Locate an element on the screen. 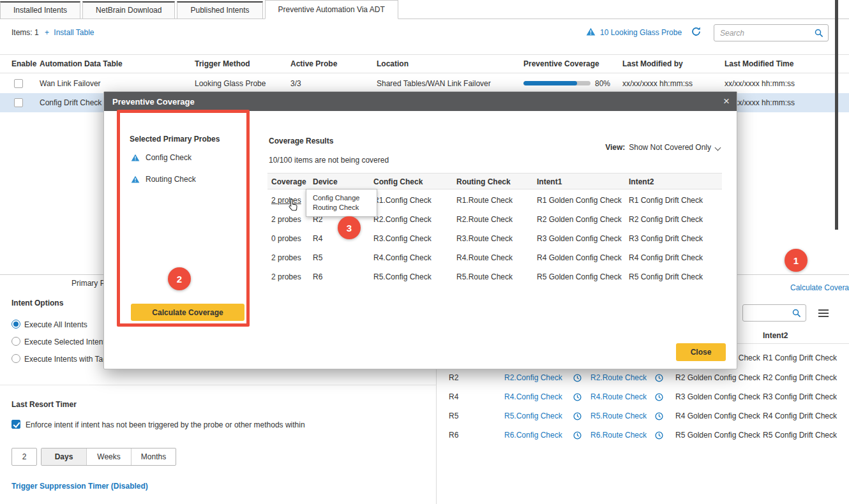 The height and width of the screenshot is (504, 849). coverage-results-heading: Coverage Results is located at coordinates (301, 141).